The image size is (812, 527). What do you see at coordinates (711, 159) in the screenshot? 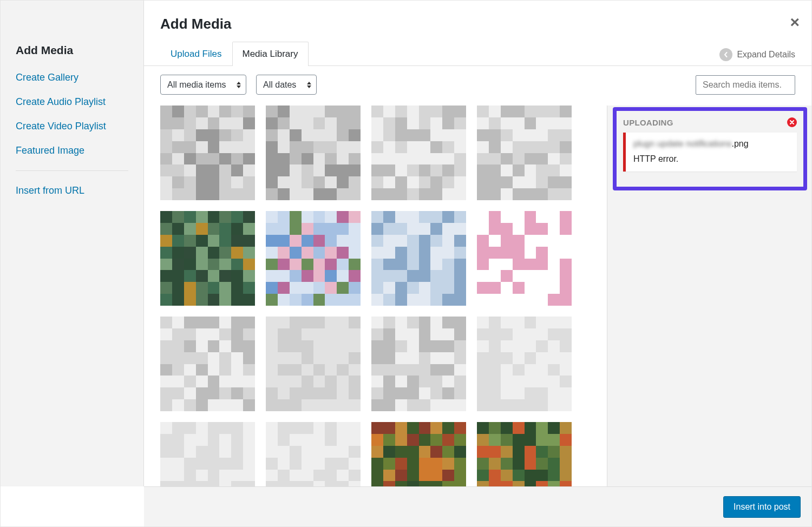
I see `upload-error-message: HTTP error.` at bounding box center [711, 159].